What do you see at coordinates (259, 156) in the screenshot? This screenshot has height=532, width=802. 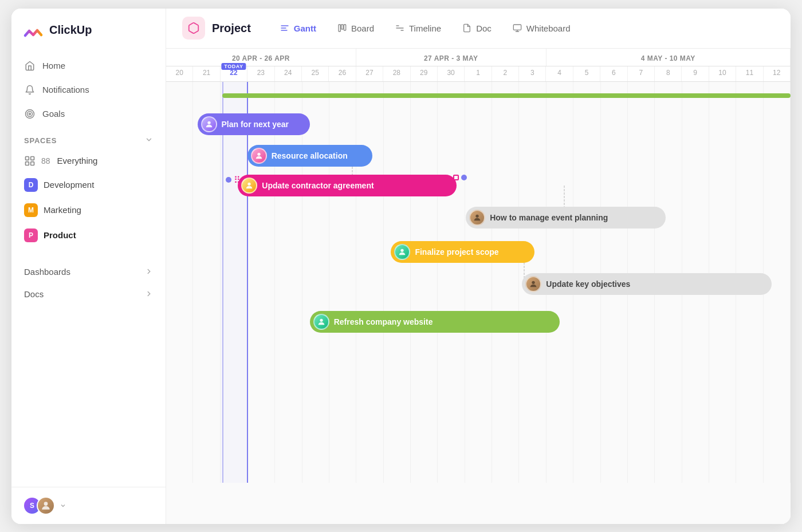 I see `task-avatar-resource` at bounding box center [259, 156].